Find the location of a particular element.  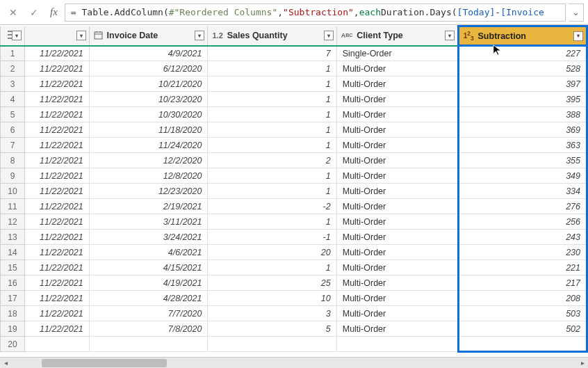

table-row: 1411/22/20214/6/202120Multi-Order230 is located at coordinates (294, 253).